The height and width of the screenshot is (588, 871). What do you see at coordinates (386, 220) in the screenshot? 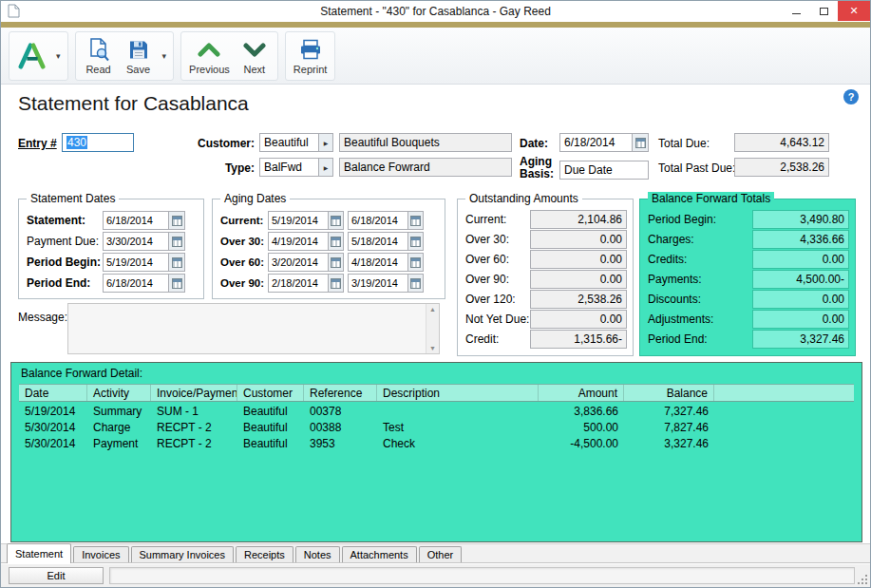
I see `aging-current-to: 6/18/2014` at bounding box center [386, 220].